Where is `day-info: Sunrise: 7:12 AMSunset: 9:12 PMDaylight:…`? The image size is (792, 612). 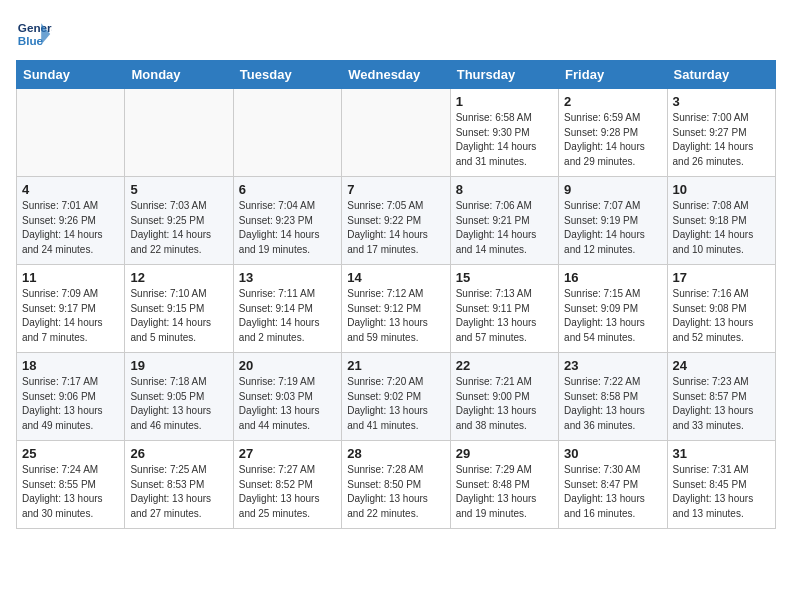 day-info: Sunrise: 7:12 AMSunset: 9:12 PMDaylight:… is located at coordinates (396, 316).